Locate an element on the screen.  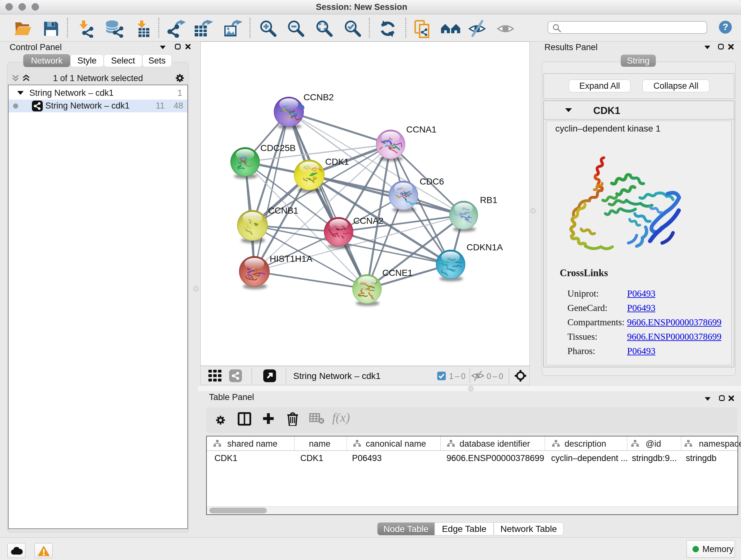
svg-text: CDC25B is located at coordinates (278, 148).